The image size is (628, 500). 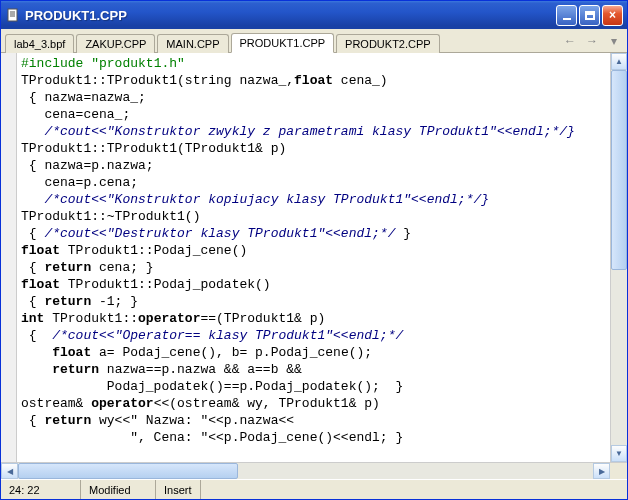 I want to click on tab-main: MAIN.CPP, so click(x=192, y=44).